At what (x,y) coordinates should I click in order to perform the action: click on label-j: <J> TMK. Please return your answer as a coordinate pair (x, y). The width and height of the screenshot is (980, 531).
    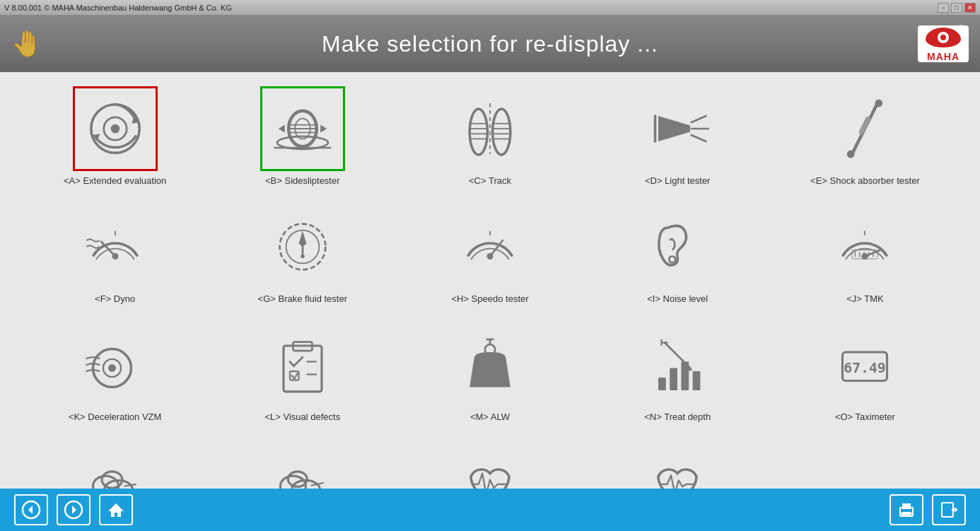
    Looking at the image, I should click on (865, 300).